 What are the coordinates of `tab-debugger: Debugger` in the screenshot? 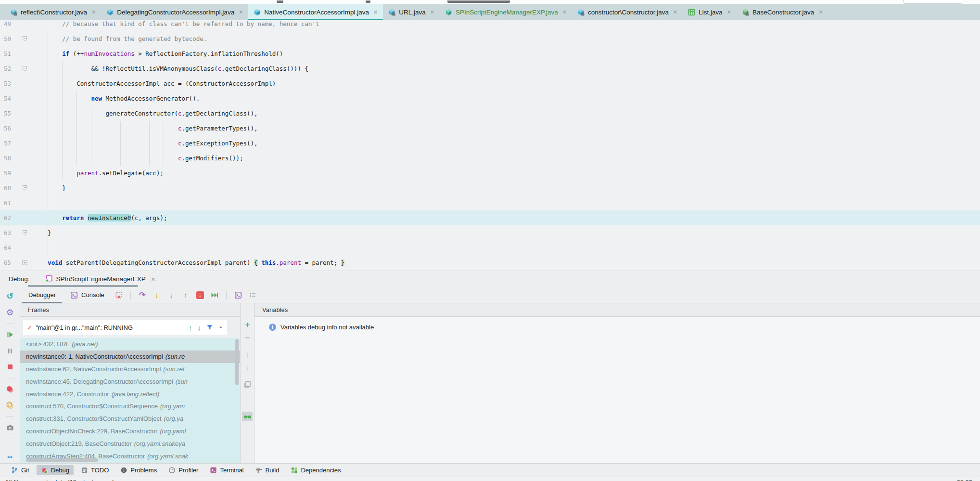 It's located at (42, 295).